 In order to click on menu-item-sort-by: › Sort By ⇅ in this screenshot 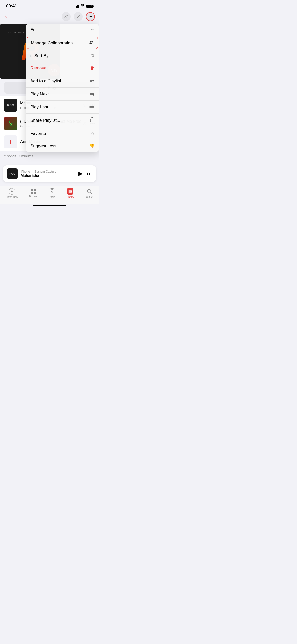, I will do `click(62, 56)`.